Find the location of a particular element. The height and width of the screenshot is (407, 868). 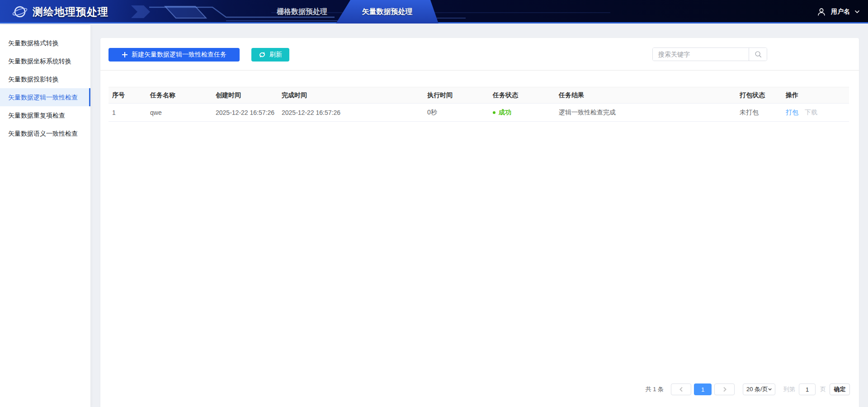

column-header-package-status: 打包状态 is located at coordinates (759, 95).